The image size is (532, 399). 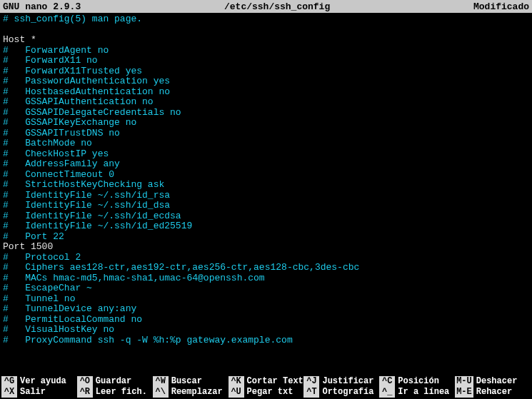 What do you see at coordinates (114, 381) in the screenshot?
I see `shortcut-label: Guardar` at bounding box center [114, 381].